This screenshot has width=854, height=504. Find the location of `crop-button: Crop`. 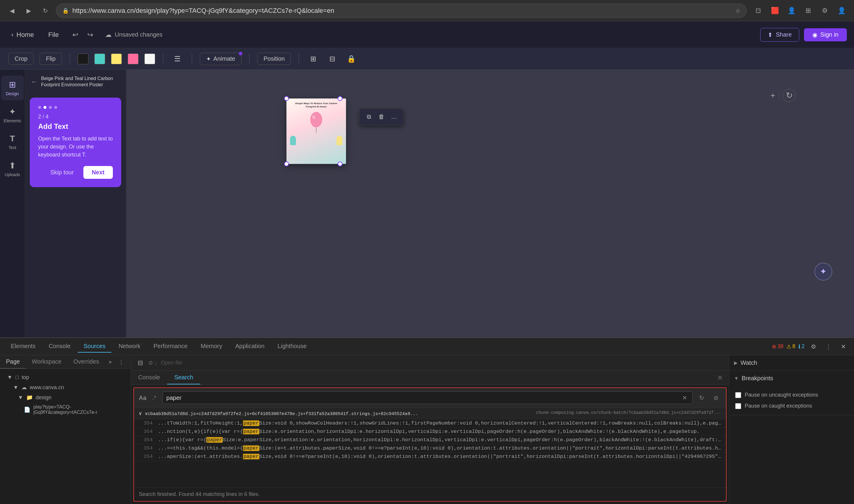

crop-button: Crop is located at coordinates (21, 59).